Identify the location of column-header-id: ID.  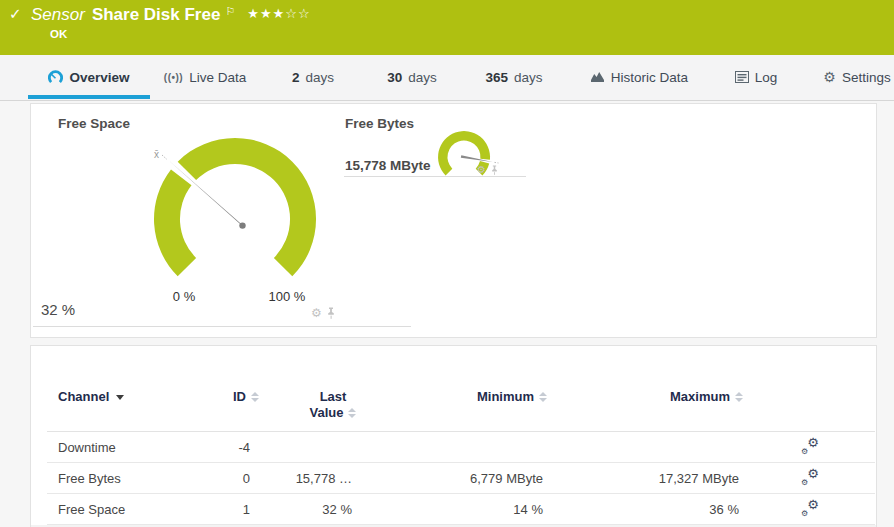
(215, 397).